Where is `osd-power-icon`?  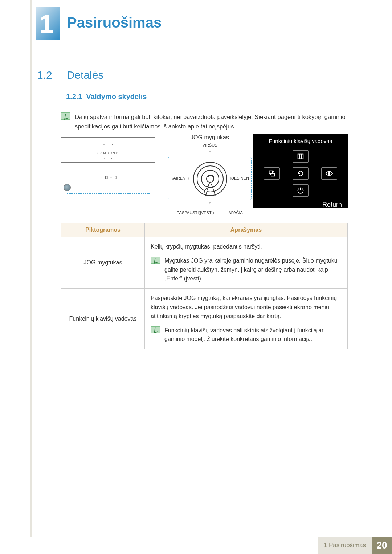
osd-power-icon is located at coordinates (301, 190).